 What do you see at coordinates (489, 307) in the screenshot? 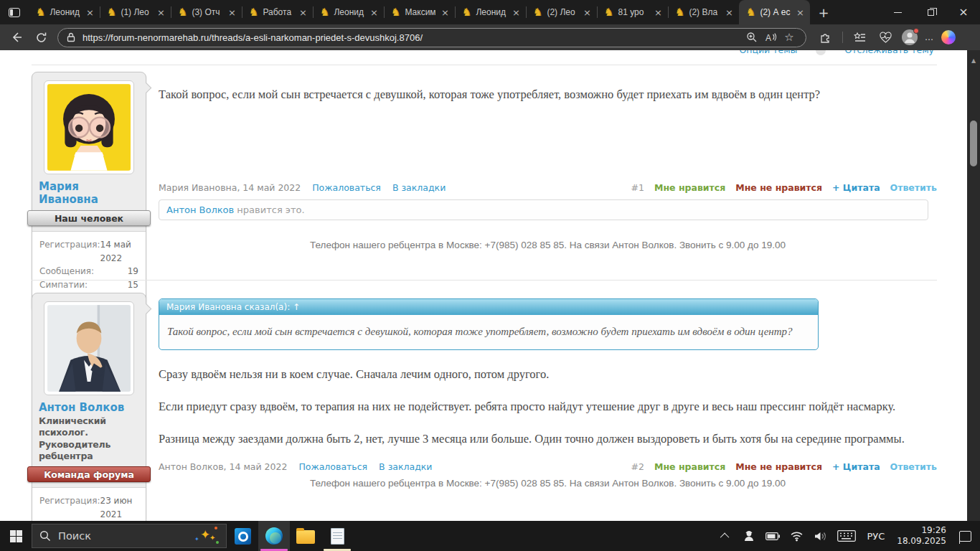
I see `quote-header: Мария Ивановна сказал(а): ↑` at bounding box center [489, 307].